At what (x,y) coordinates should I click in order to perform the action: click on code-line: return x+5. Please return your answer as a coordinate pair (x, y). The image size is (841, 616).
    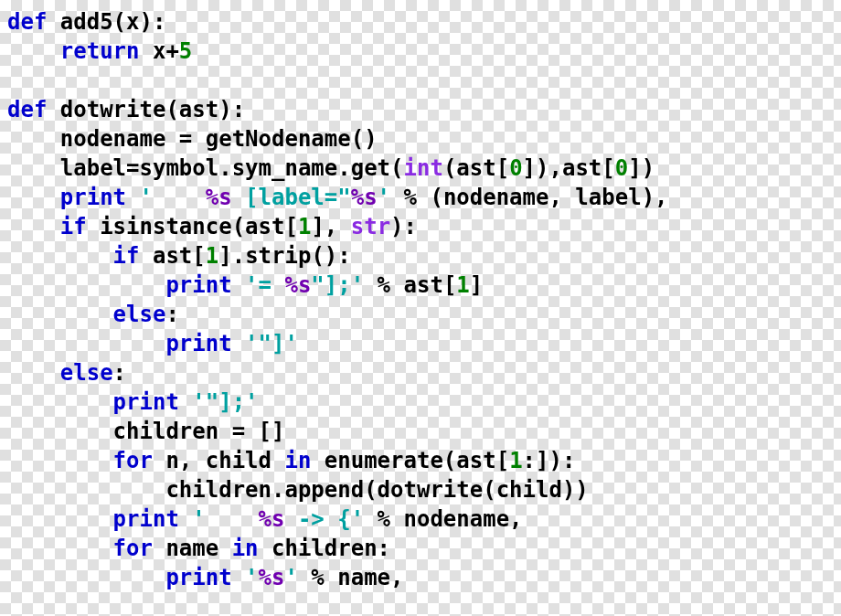
    Looking at the image, I should click on (100, 51).